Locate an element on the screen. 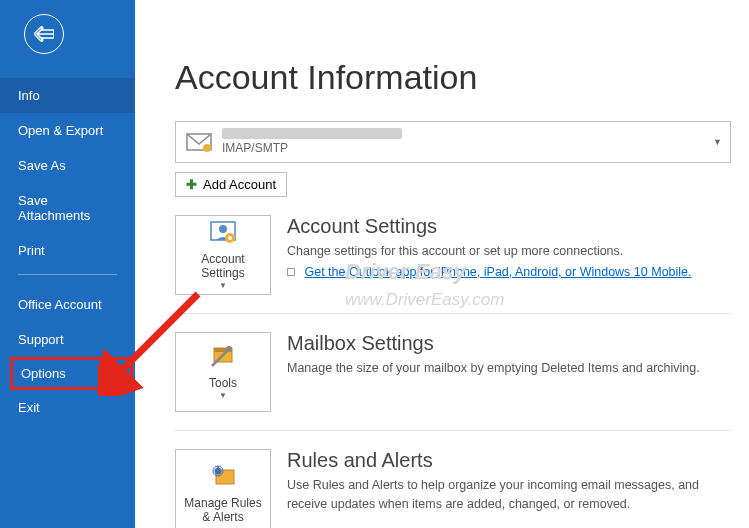 This screenshot has width=749, height=528. account-settings-card: Account Settings ▼ is located at coordinates (223, 255).